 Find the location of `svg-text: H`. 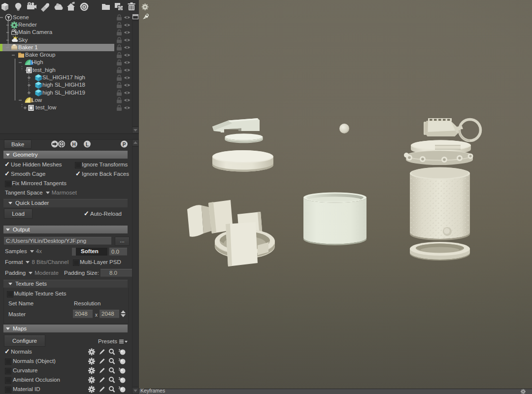

svg-text: H is located at coordinates (74, 145).